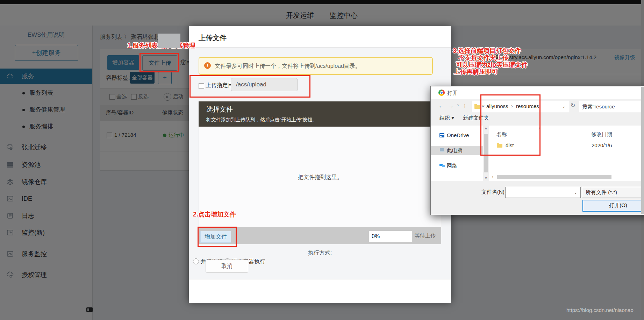 This screenshot has height=320, width=644. What do you see at coordinates (451, 106) in the screenshot?
I see `forward-icon: →` at bounding box center [451, 106].